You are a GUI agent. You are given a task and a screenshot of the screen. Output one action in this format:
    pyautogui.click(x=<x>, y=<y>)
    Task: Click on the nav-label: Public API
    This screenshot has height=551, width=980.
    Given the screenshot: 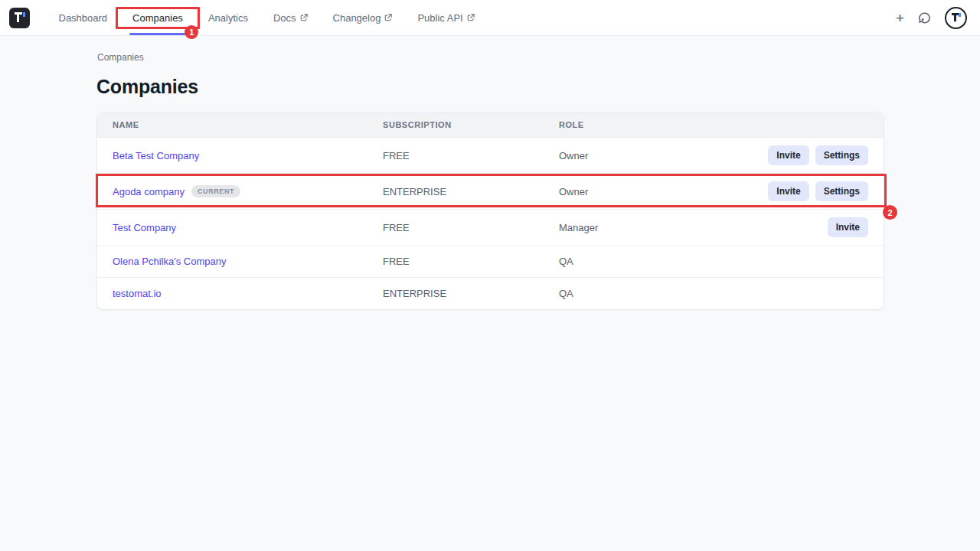 What is the action you would take?
    pyautogui.click(x=439, y=18)
    